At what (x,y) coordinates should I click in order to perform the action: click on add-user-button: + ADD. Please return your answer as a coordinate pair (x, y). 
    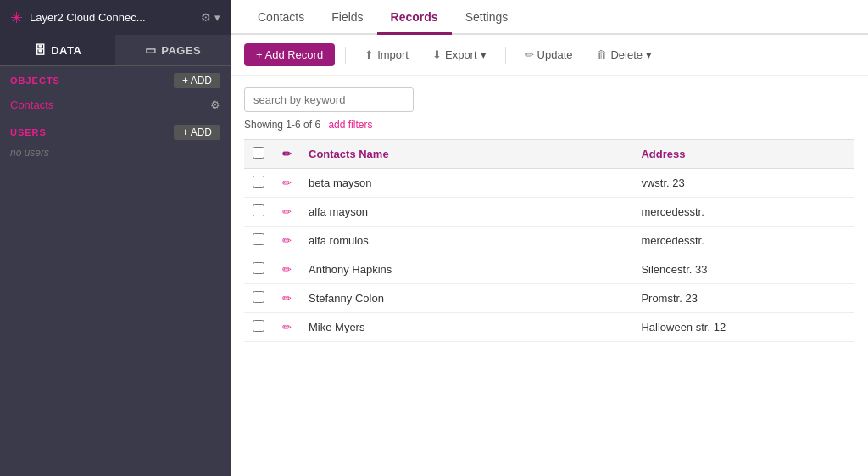
    Looking at the image, I should click on (197, 132).